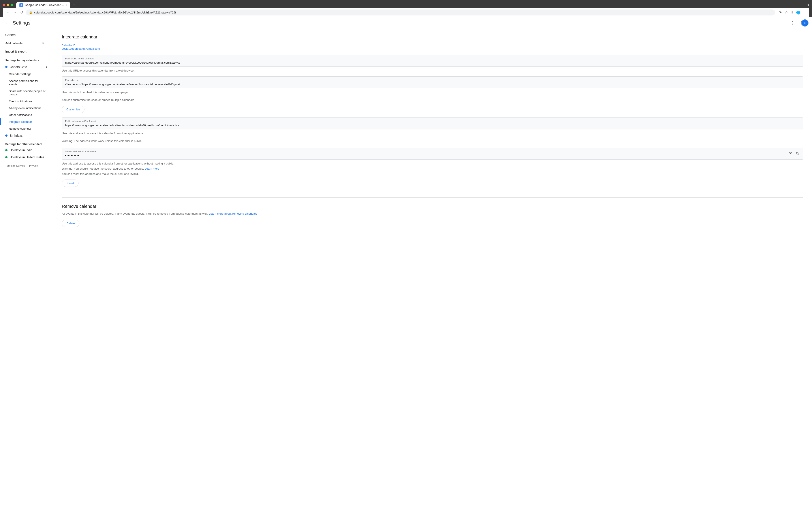  I want to click on section-divider, so click(433, 197).